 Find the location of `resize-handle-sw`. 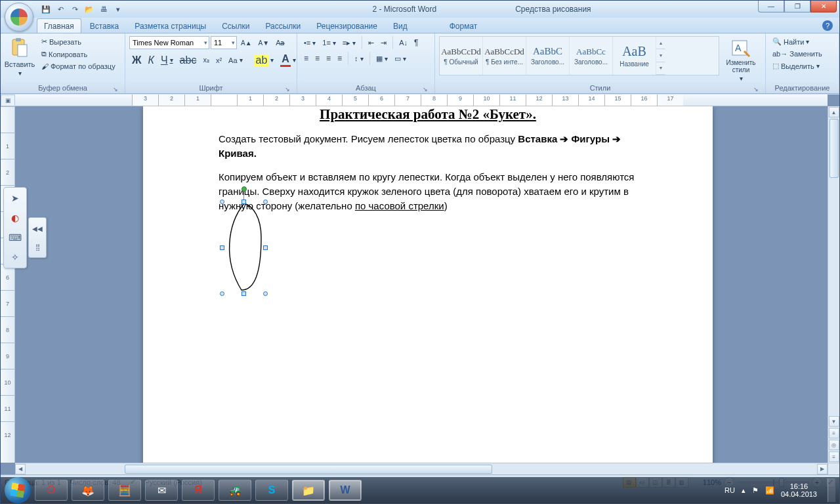

resize-handle-sw is located at coordinates (222, 294).